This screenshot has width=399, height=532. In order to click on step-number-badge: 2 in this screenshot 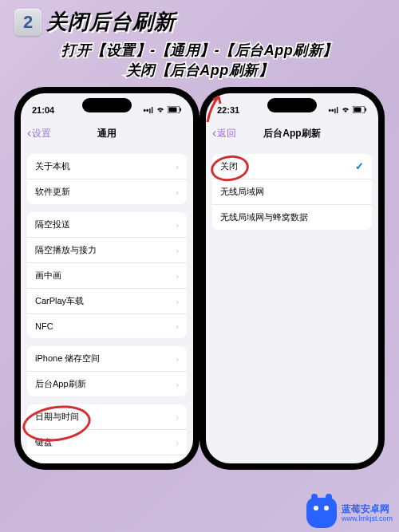, I will do `click(28, 22)`.